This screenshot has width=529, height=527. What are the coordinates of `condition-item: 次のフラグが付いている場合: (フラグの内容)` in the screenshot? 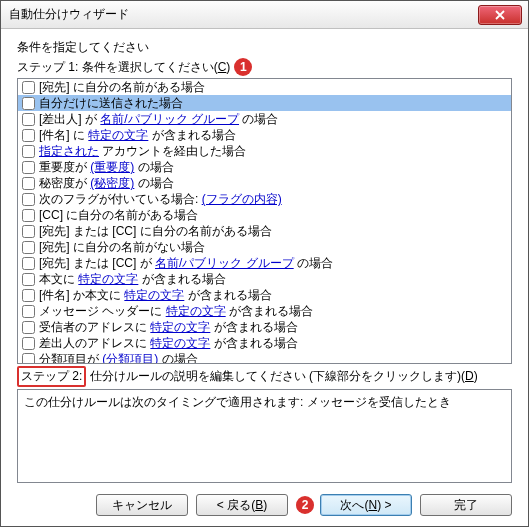 It's located at (264, 199).